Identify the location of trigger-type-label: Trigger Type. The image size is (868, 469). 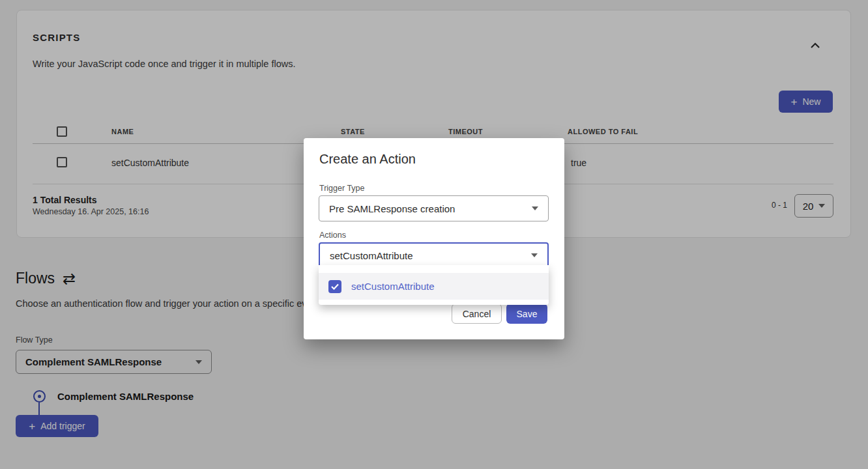
(341, 188).